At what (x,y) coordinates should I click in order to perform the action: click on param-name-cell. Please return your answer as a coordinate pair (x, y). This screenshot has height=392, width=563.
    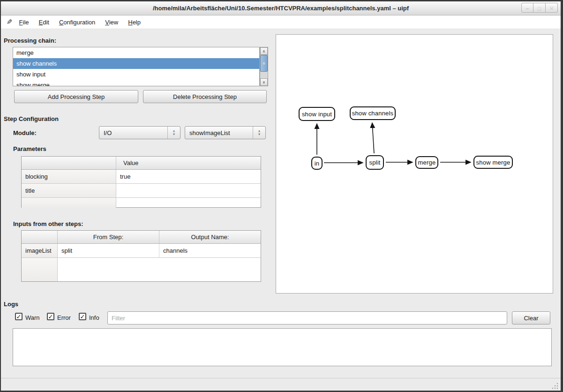
    Looking at the image, I should click on (69, 203).